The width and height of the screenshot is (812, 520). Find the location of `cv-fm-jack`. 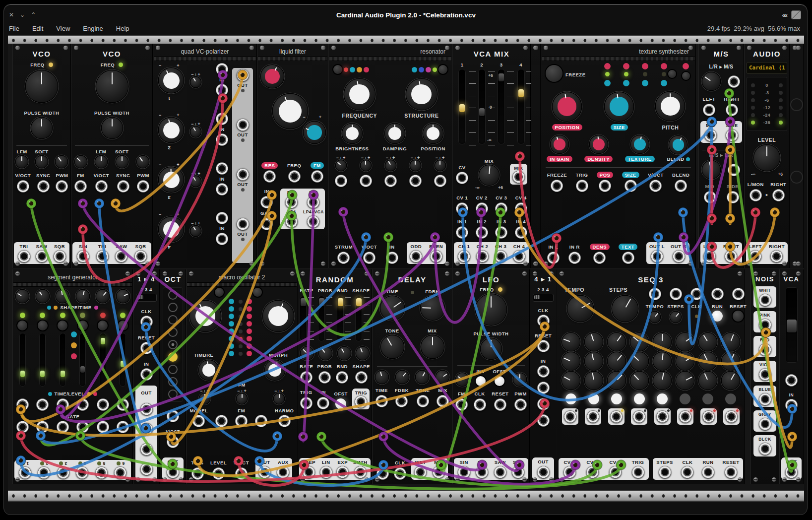

cv-fm-jack is located at coordinates (317, 177).